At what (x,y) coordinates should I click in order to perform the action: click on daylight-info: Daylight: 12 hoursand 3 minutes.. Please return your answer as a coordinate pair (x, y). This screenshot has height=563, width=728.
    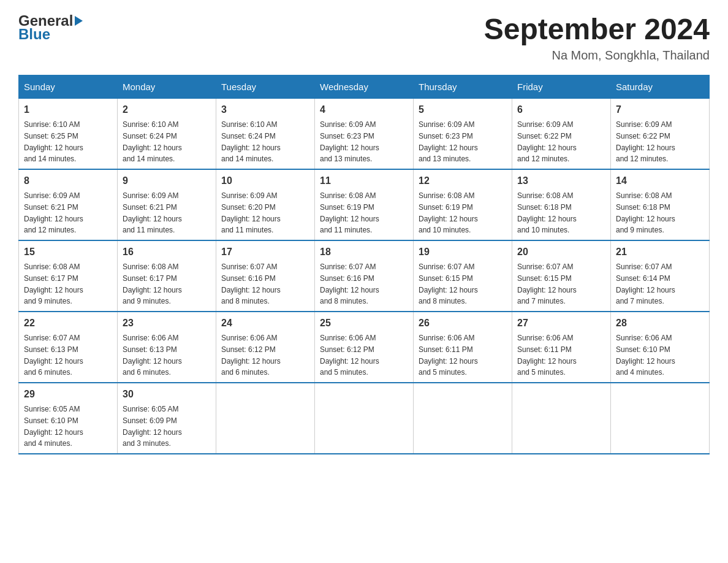
    Looking at the image, I should click on (152, 438).